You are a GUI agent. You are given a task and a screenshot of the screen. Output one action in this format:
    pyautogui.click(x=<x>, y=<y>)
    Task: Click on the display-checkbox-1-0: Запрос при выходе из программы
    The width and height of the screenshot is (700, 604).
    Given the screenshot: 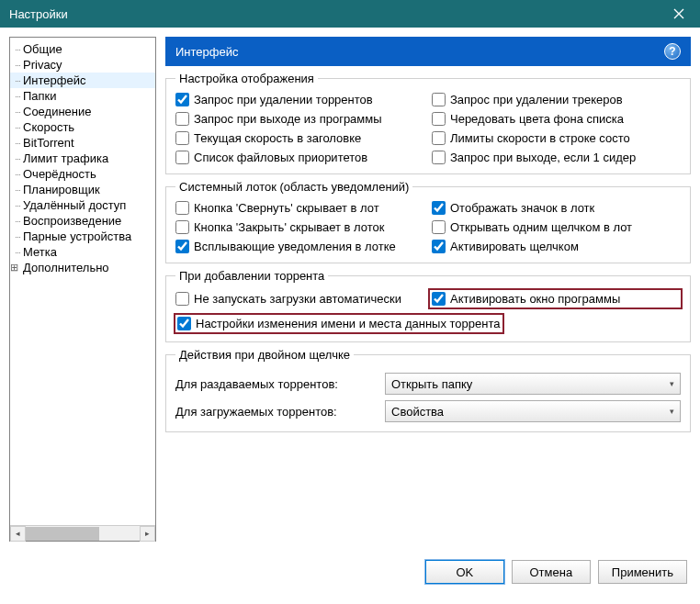 What is the action you would take?
    pyautogui.click(x=299, y=119)
    